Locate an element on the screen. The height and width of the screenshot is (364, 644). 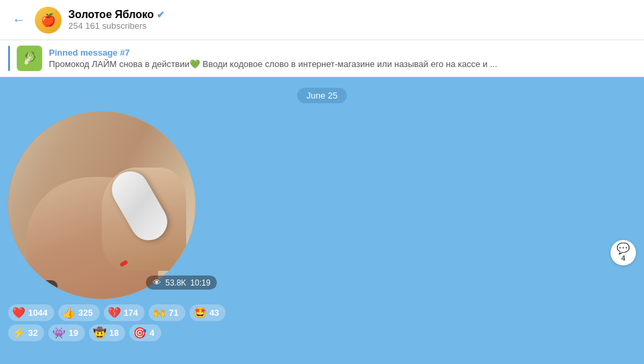
view-count: 53.8K is located at coordinates (175, 283).